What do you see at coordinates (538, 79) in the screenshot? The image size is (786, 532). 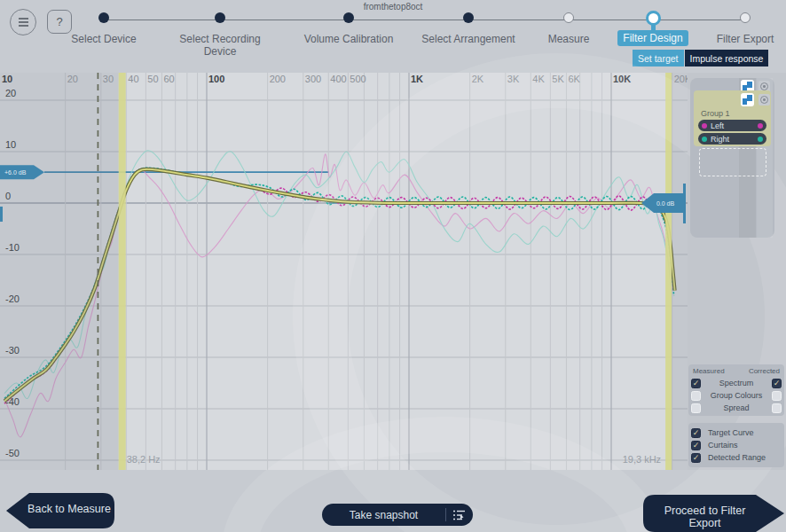 I see `freq-tick-label: 4K` at bounding box center [538, 79].